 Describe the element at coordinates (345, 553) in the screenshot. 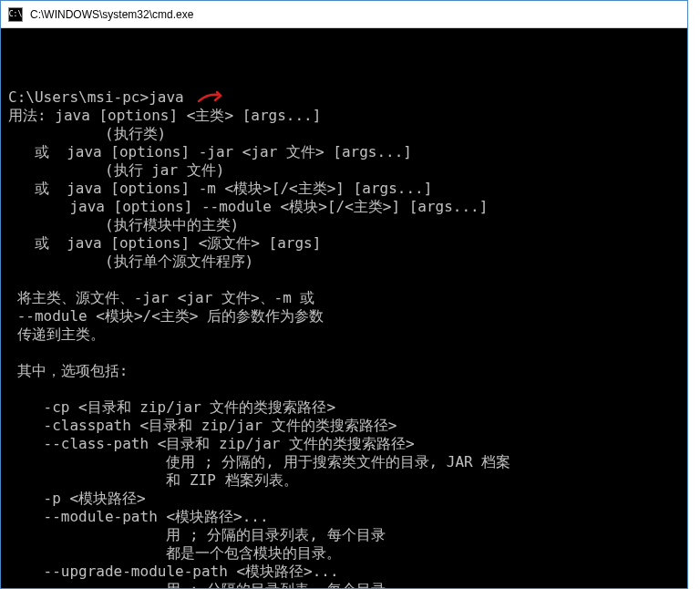

I see `terminal-line: 都是一个包含模块的目录。` at that location.